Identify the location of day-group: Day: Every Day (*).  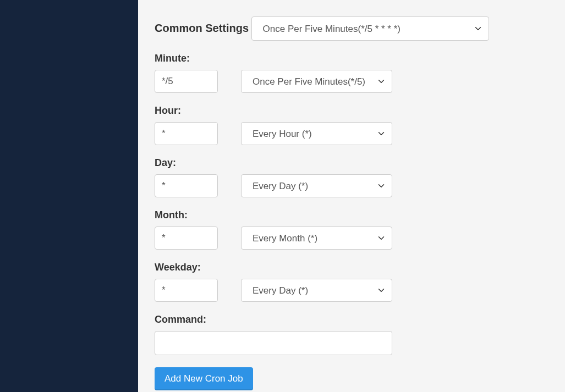
(352, 177).